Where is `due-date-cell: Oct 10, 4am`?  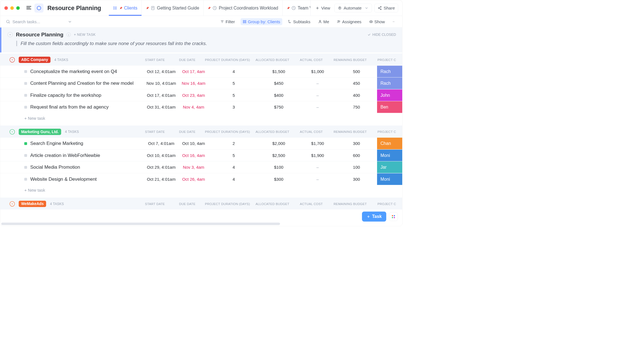
due-date-cell: Oct 10, 4am is located at coordinates (193, 144).